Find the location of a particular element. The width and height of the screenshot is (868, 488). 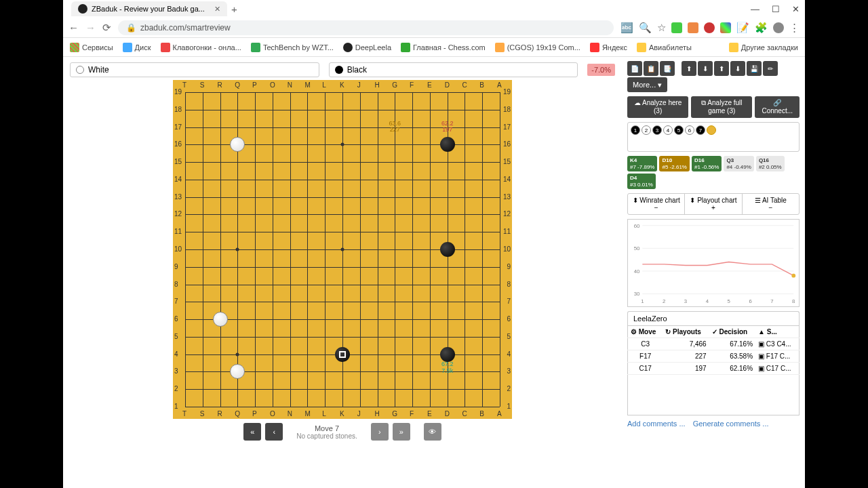

suggestion-badge: D16#1 -0.56% is located at coordinates (707, 164).